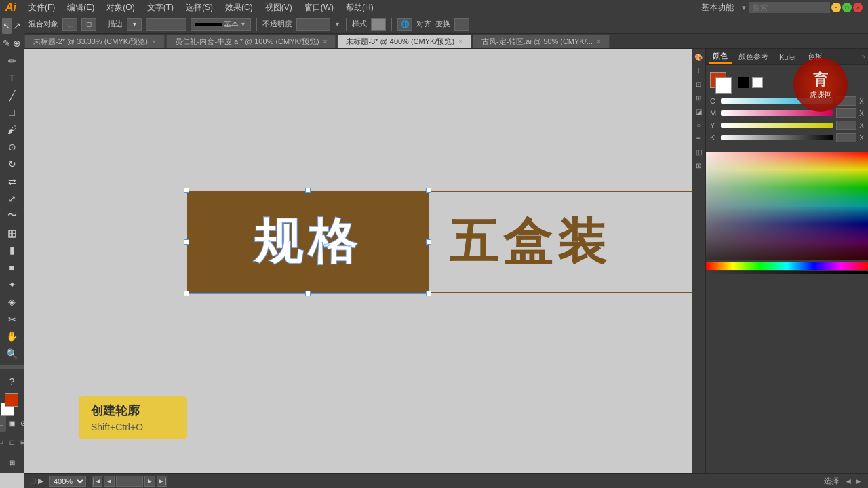 This screenshot has width=868, height=488. What do you see at coordinates (378, 24) in the screenshot?
I see `style-swatch` at bounding box center [378, 24].